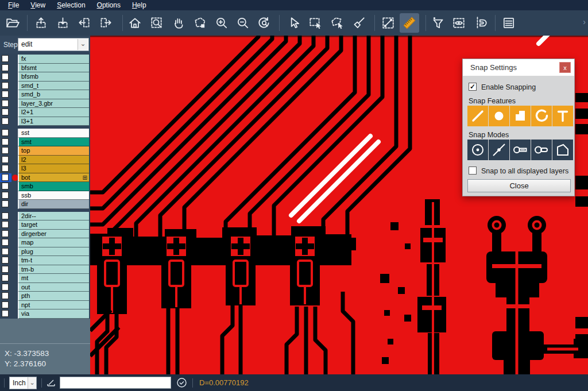 Image resolution: width=588 pixels, height=391 pixels. Describe the element at coordinates (115, 382) in the screenshot. I see `command-input` at that location.